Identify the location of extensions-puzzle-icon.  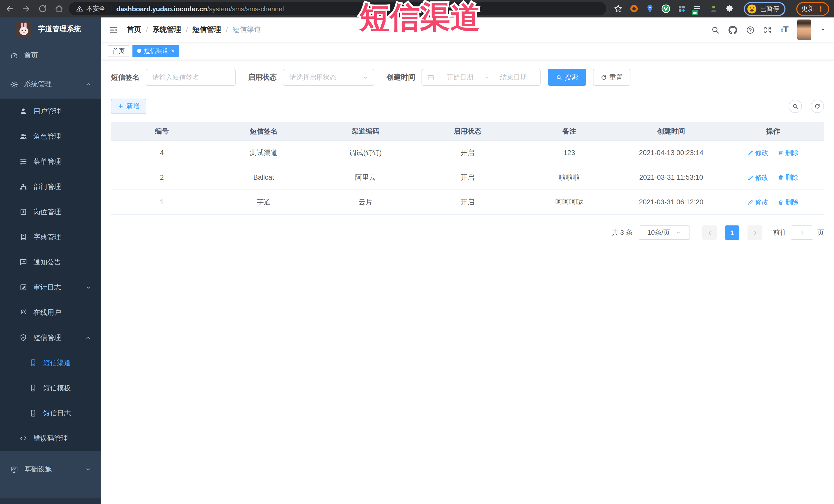
(729, 9).